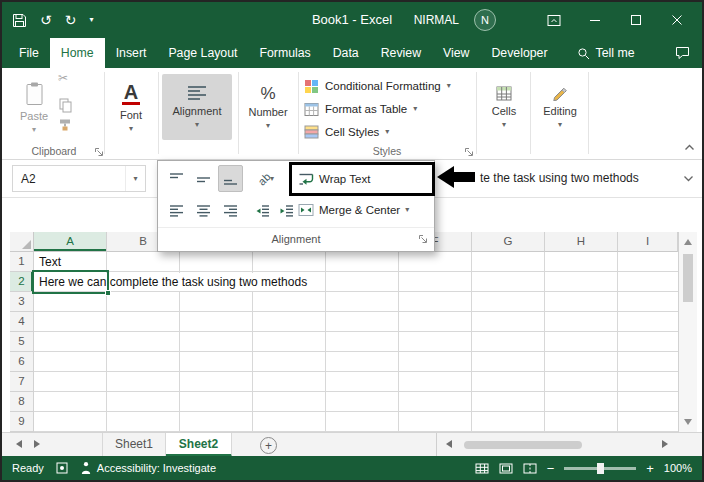 This screenshot has width=704, height=482. Describe the element at coordinates (688, 53) in the screenshot. I see `comments-button` at that location.